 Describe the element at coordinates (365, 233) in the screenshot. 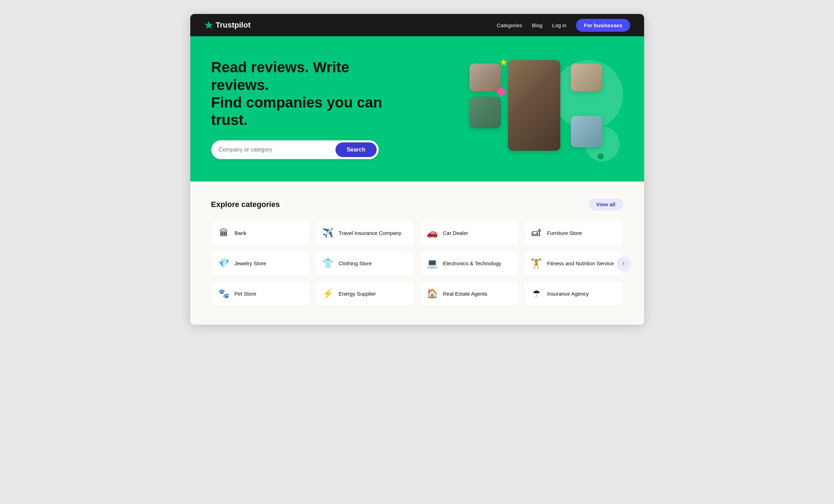

I see `category-card-travel-insurance: ✈️ Travel Insurance Company` at that location.